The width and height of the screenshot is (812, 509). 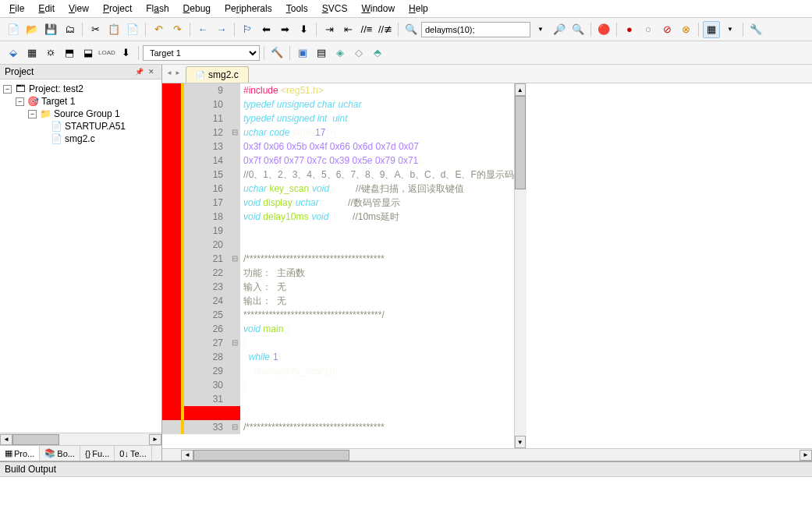 I want to click on tree-project-root: − 🗔 Project: test2, so click(x=81, y=89).